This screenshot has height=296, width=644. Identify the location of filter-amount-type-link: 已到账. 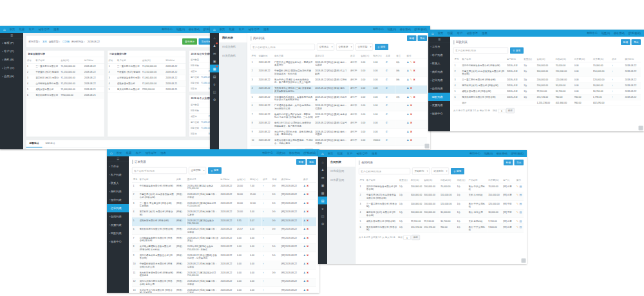
(66, 41).